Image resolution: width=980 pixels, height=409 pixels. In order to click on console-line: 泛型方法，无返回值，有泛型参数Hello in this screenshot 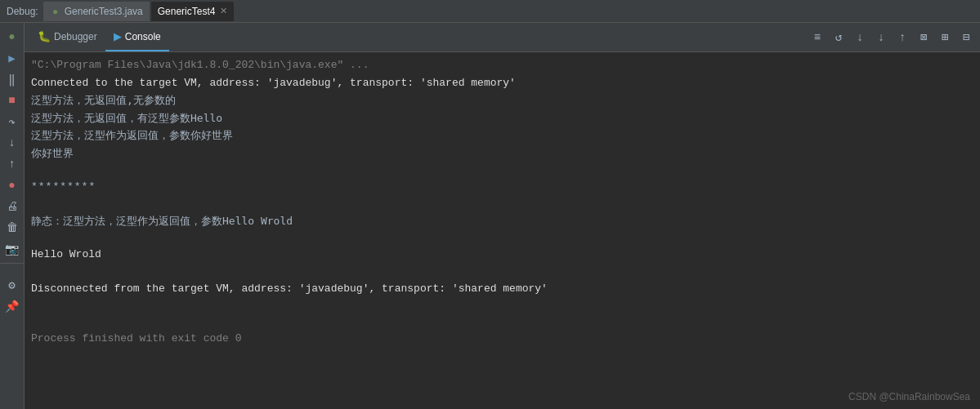, I will do `click(502, 119)`.